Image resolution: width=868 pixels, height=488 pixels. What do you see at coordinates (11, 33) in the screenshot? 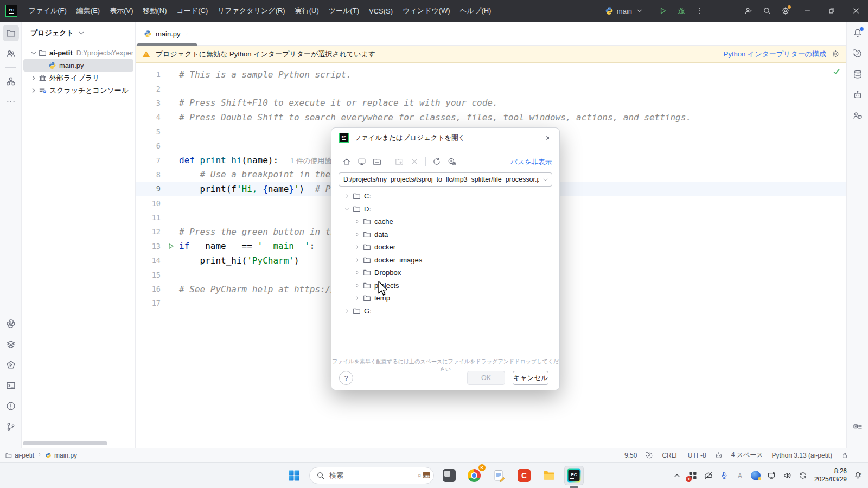
I see `tool-button-project` at bounding box center [11, 33].